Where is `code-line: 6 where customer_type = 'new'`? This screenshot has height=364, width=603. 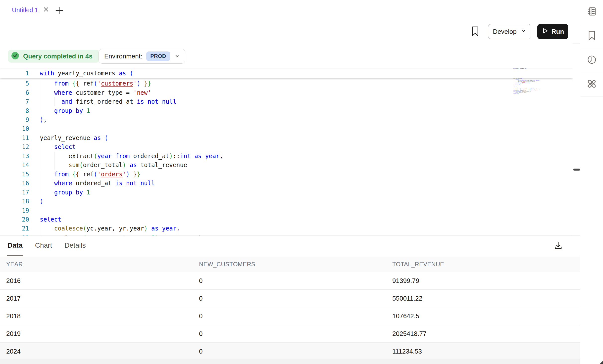 code-line: 6 where customer_type = 'new' is located at coordinates (286, 92).